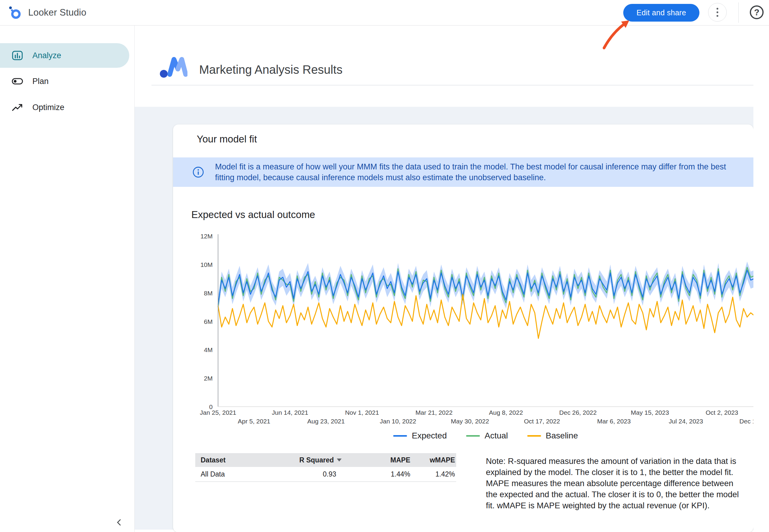 This screenshot has height=532, width=769. I want to click on svg-text: Jan 25, 2021, so click(218, 413).